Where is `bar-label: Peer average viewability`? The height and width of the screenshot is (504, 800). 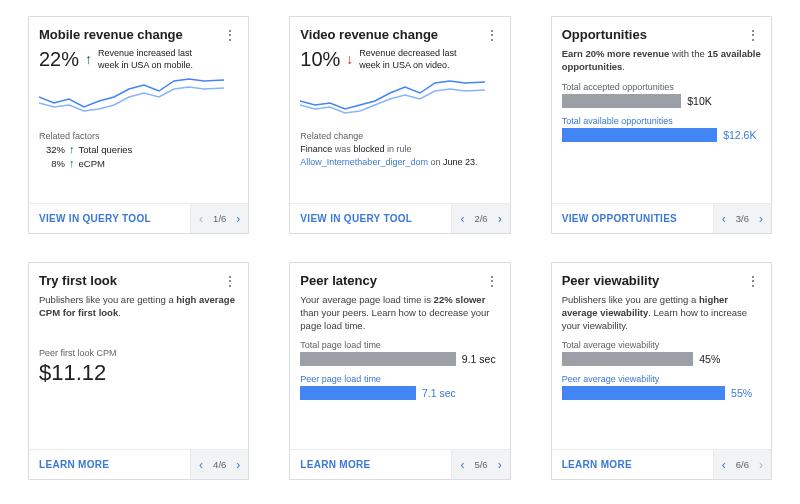
bar-label: Peer average viewability is located at coordinates (662, 379).